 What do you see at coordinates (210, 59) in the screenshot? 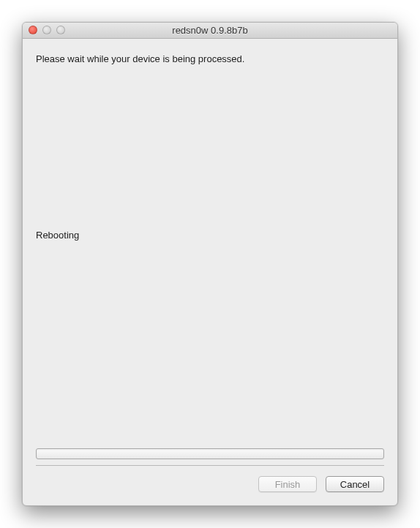
I see `instruction-text: Please wait while your device is being p…` at bounding box center [210, 59].